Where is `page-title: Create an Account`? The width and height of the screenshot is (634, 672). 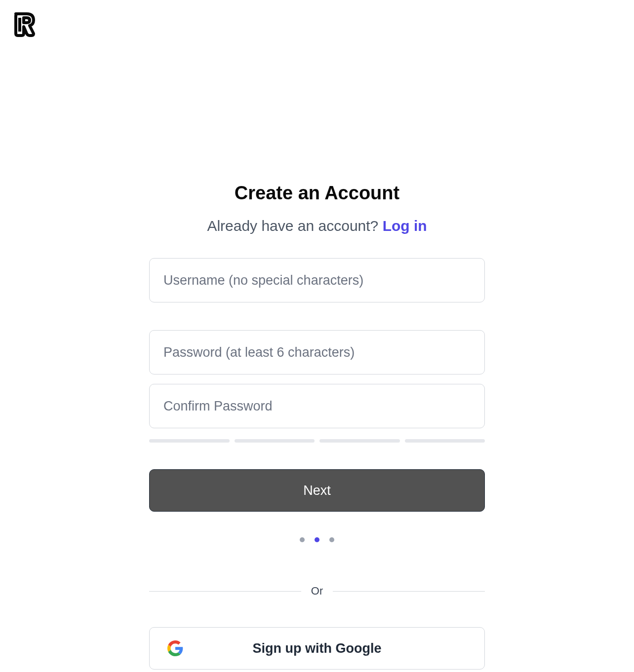 page-title: Create an Account is located at coordinates (317, 193).